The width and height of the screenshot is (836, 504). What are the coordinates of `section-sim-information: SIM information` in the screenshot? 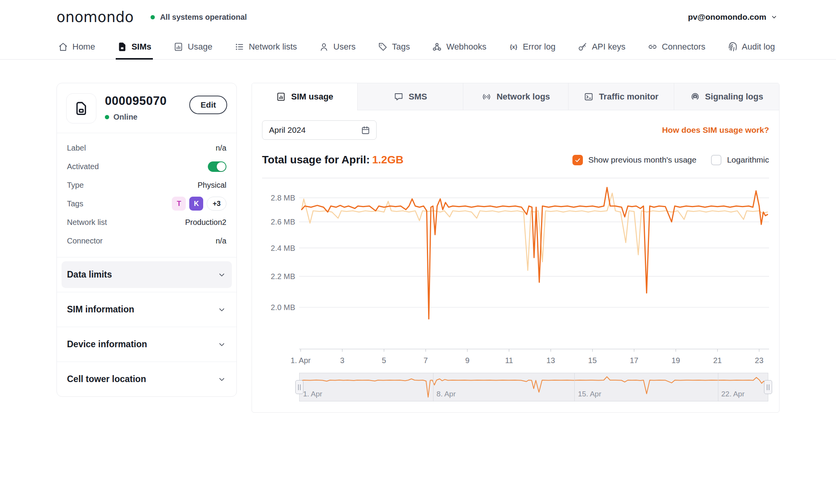 It's located at (147, 309).